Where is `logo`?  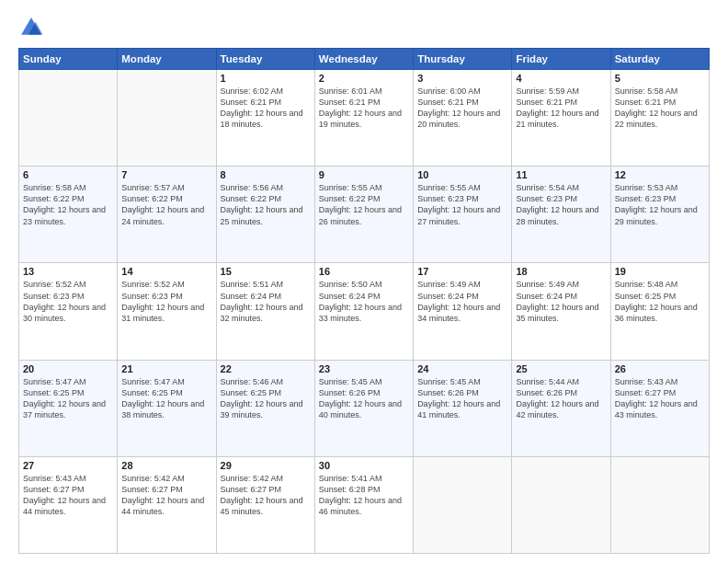 logo is located at coordinates (32, 28).